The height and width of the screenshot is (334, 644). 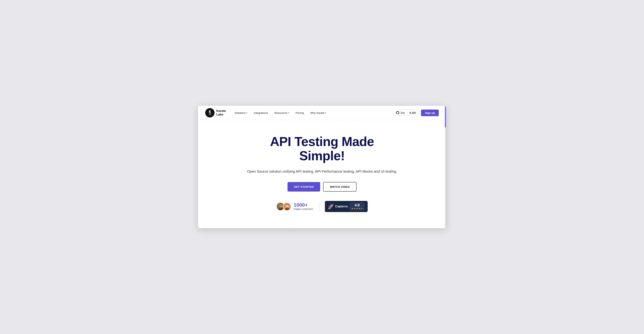 What do you see at coordinates (346, 207) in the screenshot?
I see `capterra-badge: 🚀 Capterra 4.8 ★★★★★` at bounding box center [346, 207].